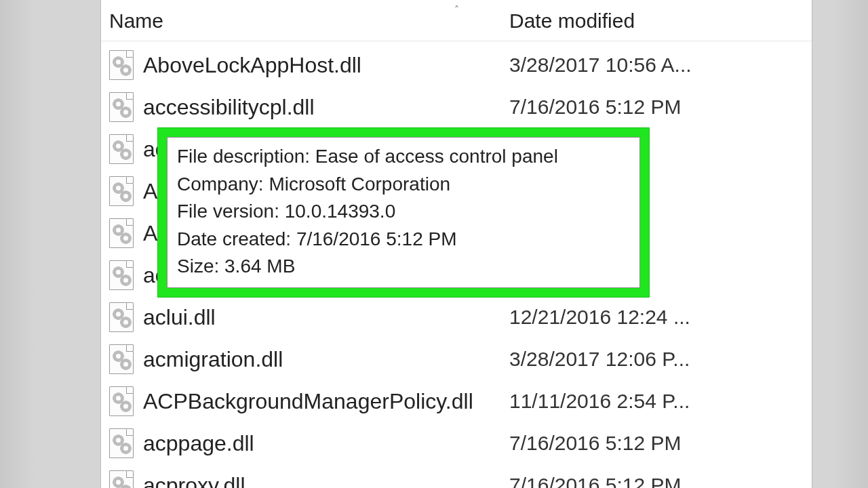  Describe the element at coordinates (308, 401) in the screenshot. I see `file-name: ACPBackgroundManagerPolicy.dll` at that location.